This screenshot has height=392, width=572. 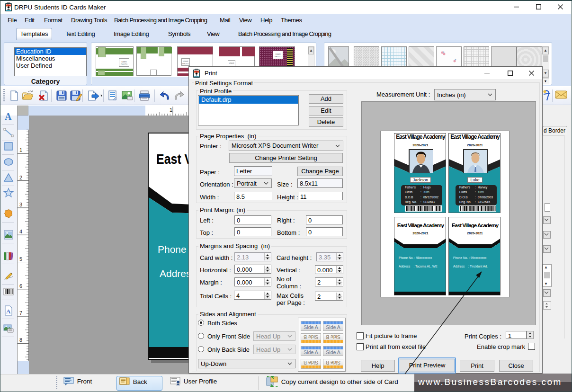 What do you see at coordinates (21, 313) in the screenshot?
I see `svg-text: 7` at bounding box center [21, 313].